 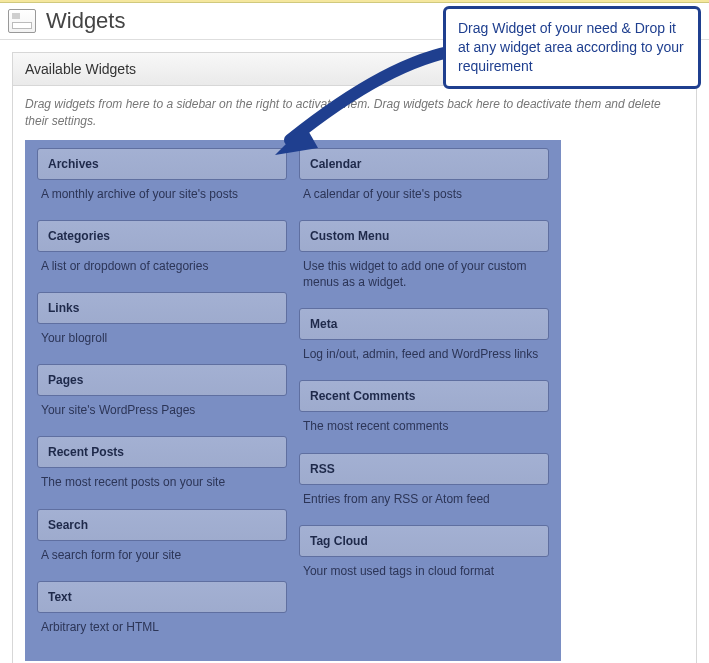 What do you see at coordinates (424, 396) in the screenshot?
I see `widget-title: Recent Comments` at bounding box center [424, 396].